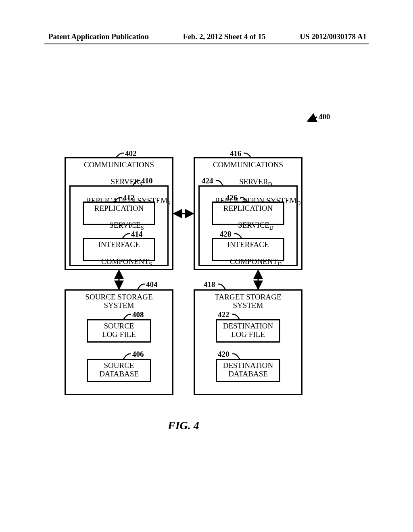  Describe the element at coordinates (226, 234) in the screenshot. I see `ref-428: 428` at that location.